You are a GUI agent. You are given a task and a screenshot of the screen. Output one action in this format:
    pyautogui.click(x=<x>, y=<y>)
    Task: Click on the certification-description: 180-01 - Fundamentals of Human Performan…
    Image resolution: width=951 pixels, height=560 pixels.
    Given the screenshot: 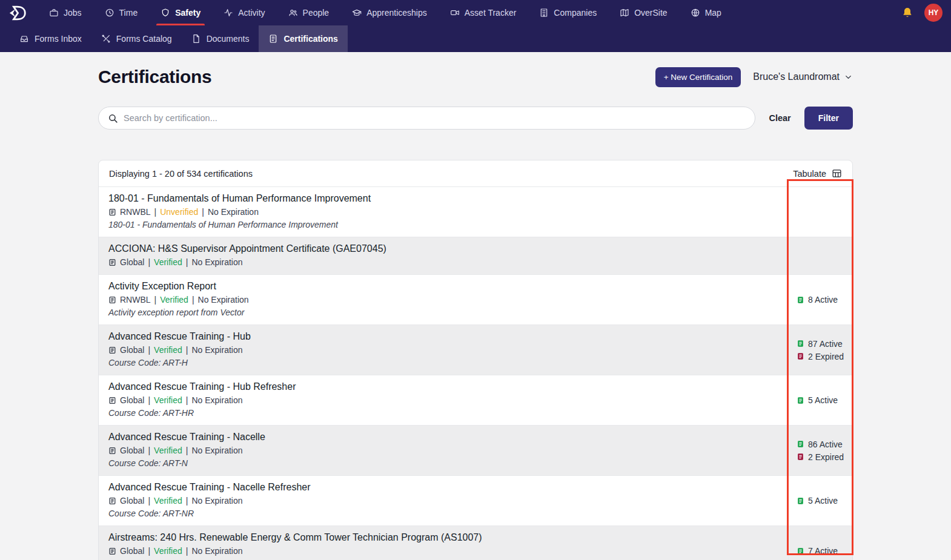 What is the action you would take?
    pyautogui.click(x=443, y=225)
    